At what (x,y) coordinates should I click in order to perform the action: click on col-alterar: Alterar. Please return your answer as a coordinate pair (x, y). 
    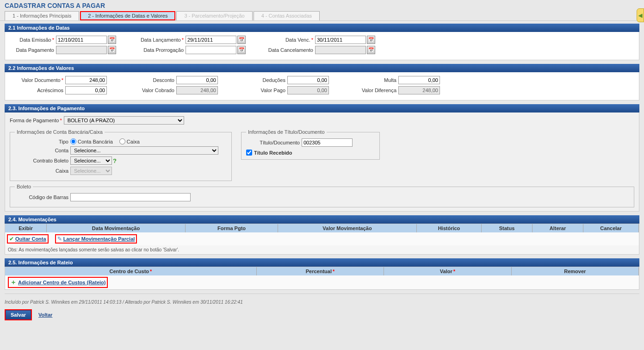
    Looking at the image, I should click on (558, 228).